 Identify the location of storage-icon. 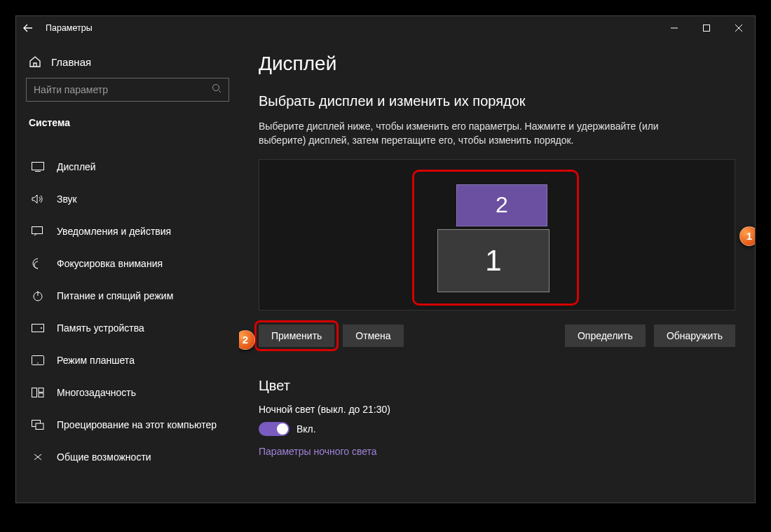
(38, 328).